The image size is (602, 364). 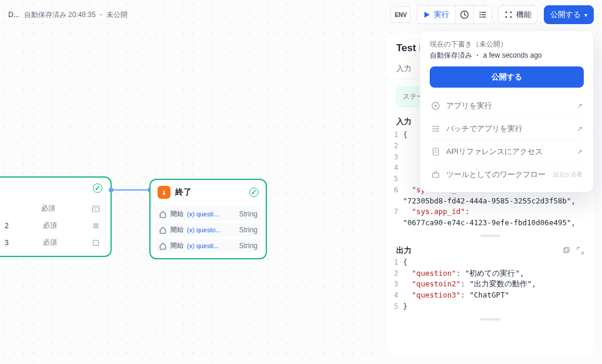 What do you see at coordinates (580, 251) in the screenshot?
I see `expand-icon` at bounding box center [580, 251].